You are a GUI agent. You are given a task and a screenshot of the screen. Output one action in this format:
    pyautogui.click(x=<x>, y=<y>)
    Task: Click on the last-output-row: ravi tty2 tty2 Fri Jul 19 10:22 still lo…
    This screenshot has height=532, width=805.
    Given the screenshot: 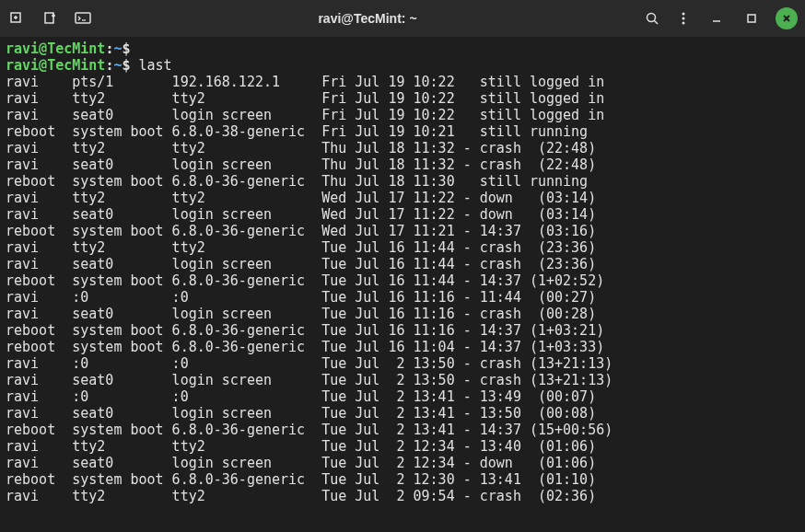 What is the action you would take?
    pyautogui.click(x=402, y=98)
    